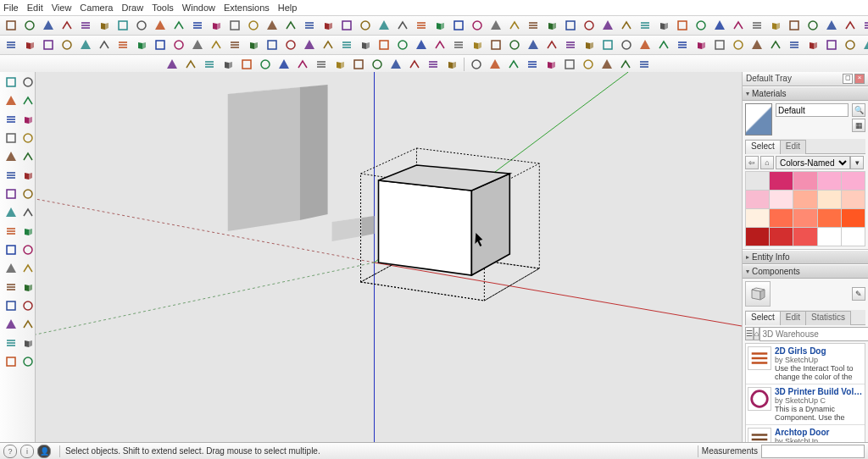 The width and height of the screenshot is (868, 459). What do you see at coordinates (814, 334) in the screenshot?
I see `components-search-field` at bounding box center [814, 334].